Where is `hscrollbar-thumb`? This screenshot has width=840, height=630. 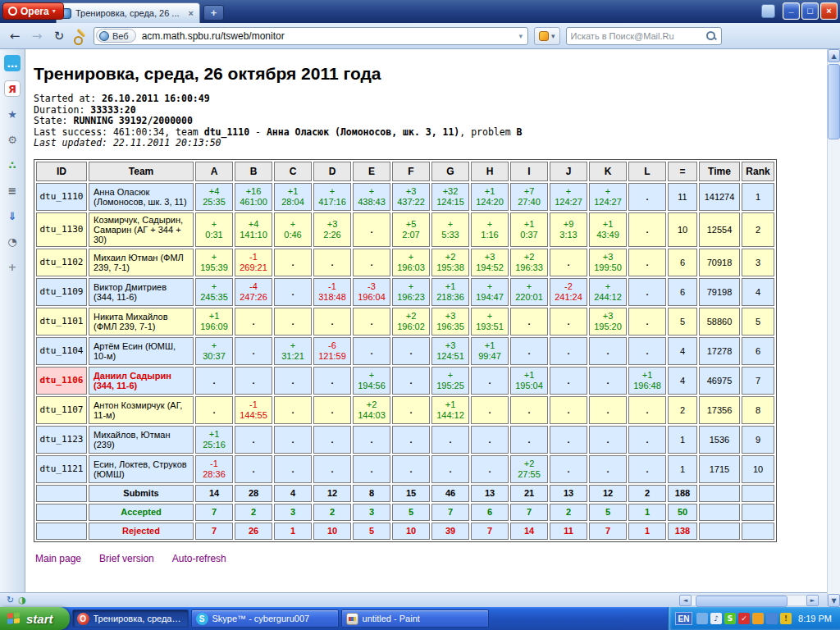 hscrollbar-thumb is located at coordinates (742, 601).